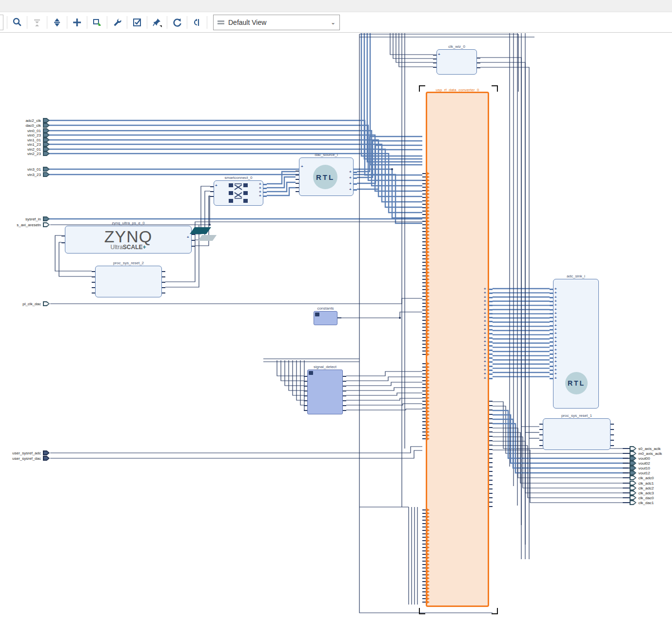 The height and width of the screenshot is (625, 672). What do you see at coordinates (633, 498) in the screenshot?
I see `output-port-clk_dac0: clk_dac0` at bounding box center [633, 498].